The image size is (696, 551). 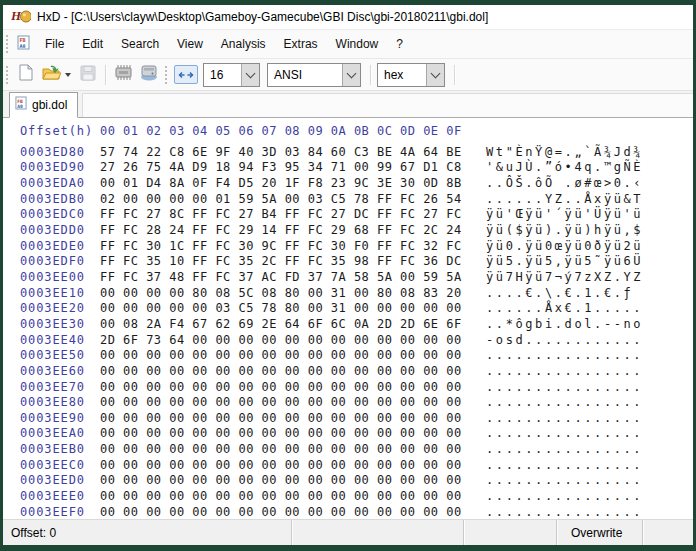 What do you see at coordinates (356, 419) in the screenshot?
I see `hex-row: 0003EE9000 00 00 00 00 00 00 00 00 00 00…` at bounding box center [356, 419].